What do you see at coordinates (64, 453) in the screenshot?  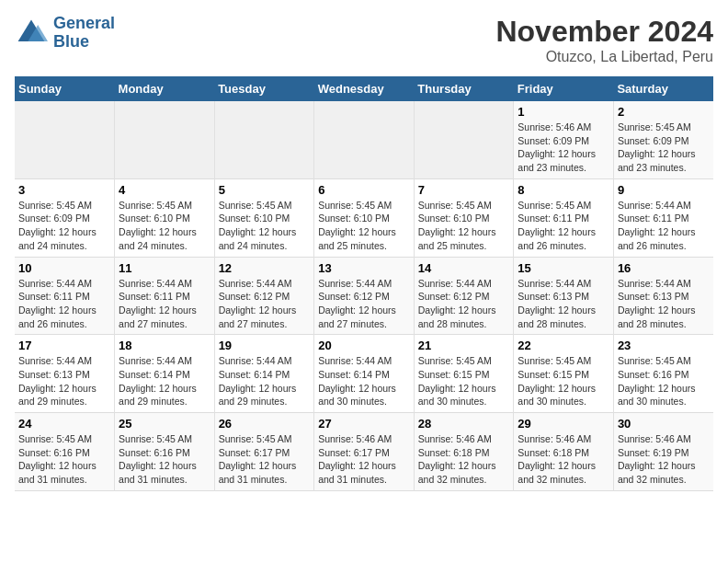 I see `calendar-cell: 24Sunrise: 5:45 AM Sunset: 6:16 PM Dayli…` at bounding box center [64, 453].